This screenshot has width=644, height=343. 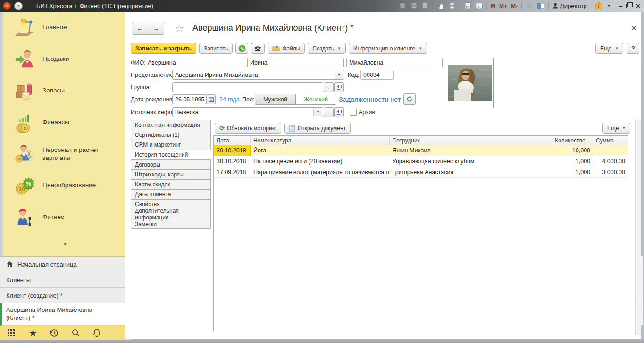 I want to click on sidebar-item-hr-payroll: 10 Персонал и расчет зарплаты, so click(x=64, y=154).